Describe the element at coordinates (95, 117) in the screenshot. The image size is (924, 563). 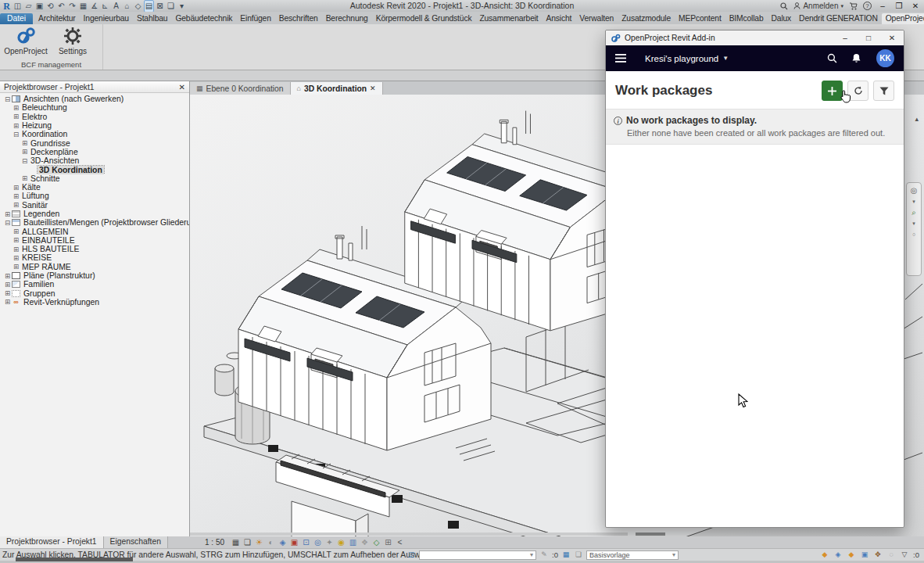
I see `tree-item-elektro: ⊞Elektro` at that location.